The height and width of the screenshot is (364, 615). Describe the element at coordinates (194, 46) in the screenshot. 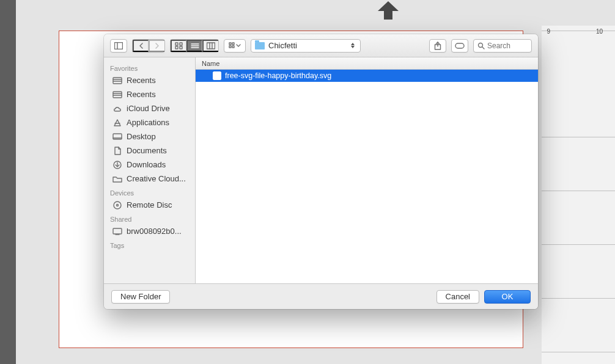

I see `view-list-button` at that location.